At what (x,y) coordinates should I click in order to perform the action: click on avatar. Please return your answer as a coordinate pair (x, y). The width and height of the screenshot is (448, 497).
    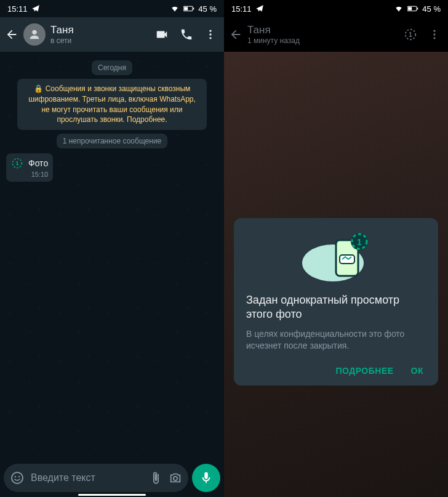
    Looking at the image, I should click on (34, 34).